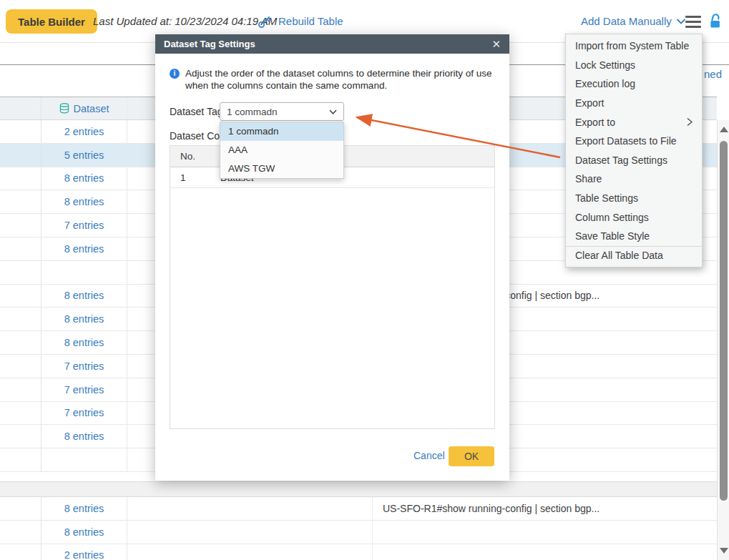 The image size is (729, 560). I want to click on chevron-down-icon, so click(681, 21).